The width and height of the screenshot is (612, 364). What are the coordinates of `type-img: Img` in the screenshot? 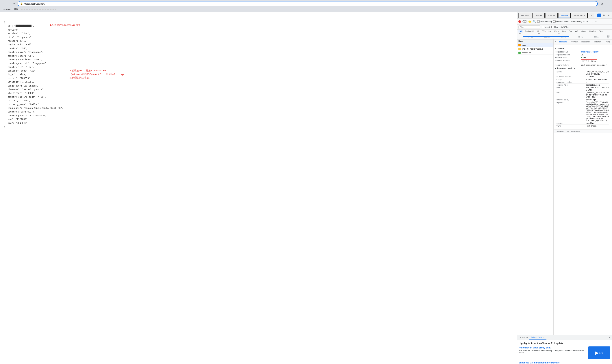 It's located at (550, 31).